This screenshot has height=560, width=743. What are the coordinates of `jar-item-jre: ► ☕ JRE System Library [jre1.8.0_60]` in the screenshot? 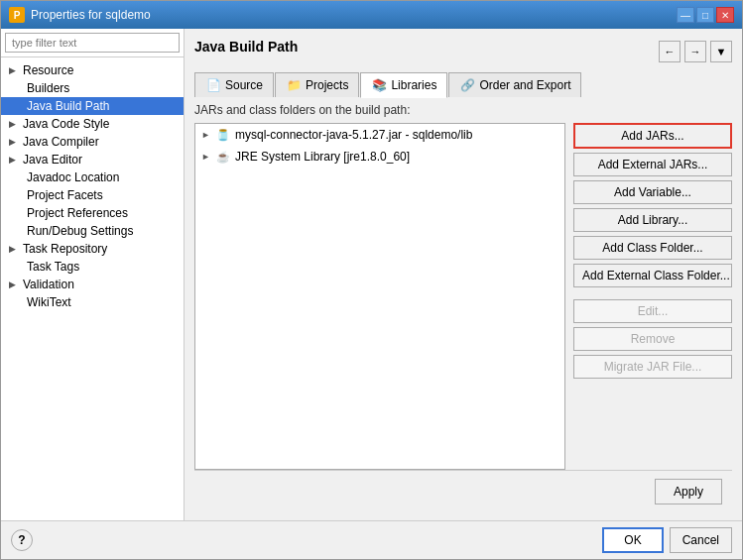 It's located at (380, 157).